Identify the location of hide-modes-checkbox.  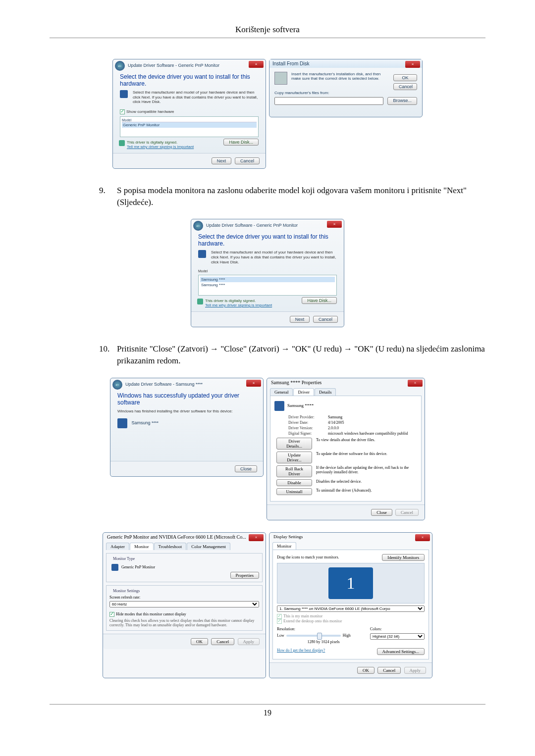
(112, 614).